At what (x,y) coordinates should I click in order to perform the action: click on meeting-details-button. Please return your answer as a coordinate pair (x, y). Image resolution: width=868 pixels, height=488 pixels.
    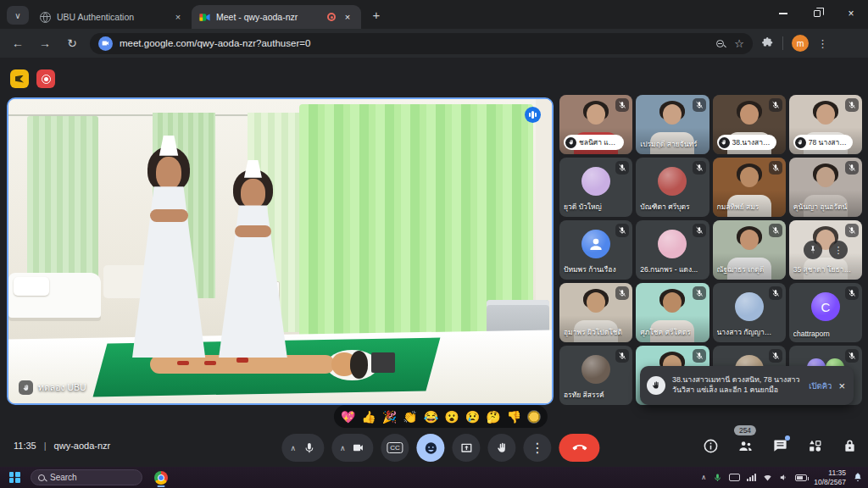
    Looking at the image, I should click on (710, 446).